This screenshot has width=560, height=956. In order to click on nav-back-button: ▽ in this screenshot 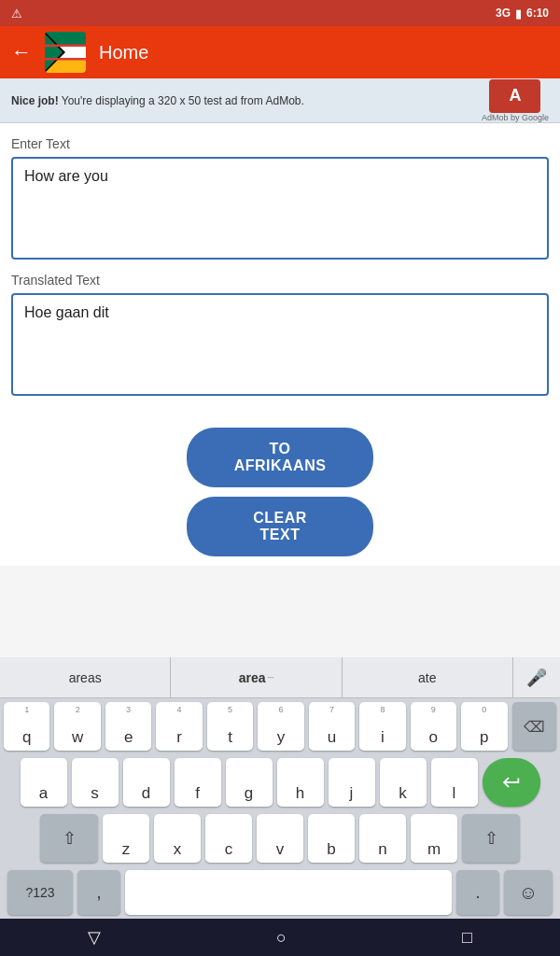, I will do `click(94, 937)`.